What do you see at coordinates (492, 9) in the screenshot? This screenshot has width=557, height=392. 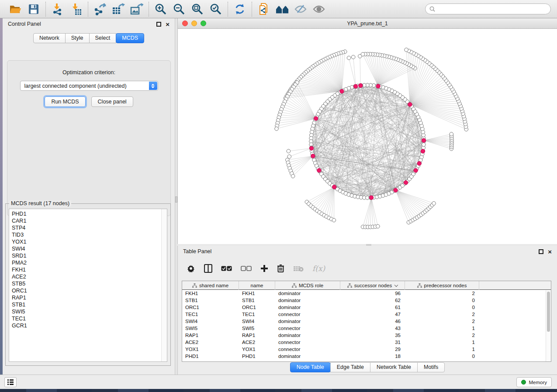 I see `search-input` at bounding box center [492, 9].